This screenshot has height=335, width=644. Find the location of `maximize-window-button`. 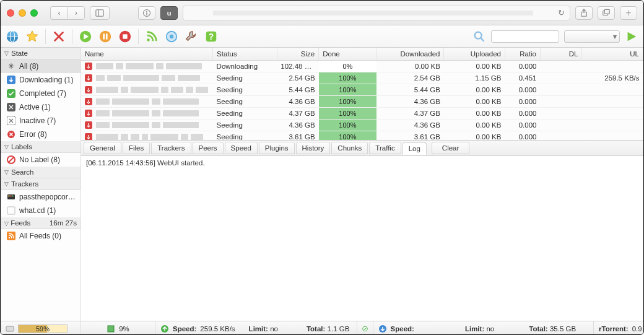

maximize-window-button is located at coordinates (34, 13).